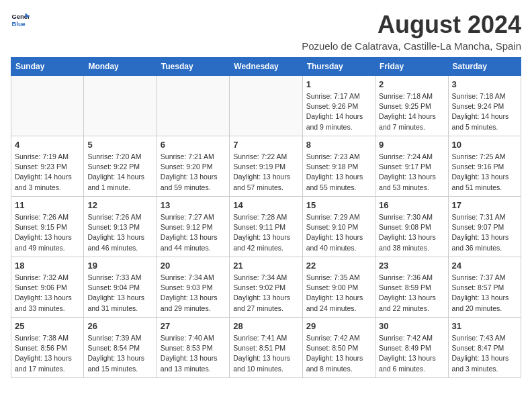  Describe the element at coordinates (193, 232) in the screenshot. I see `day-detail: Sunrise: 7:27 AM Sunset: 9:12 PM Dayligh…` at that location.